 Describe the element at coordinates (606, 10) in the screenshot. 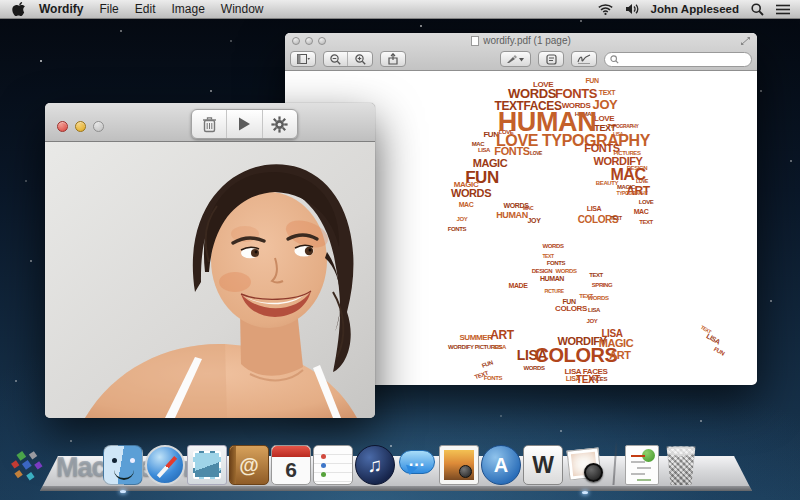

I see `wifi-icon` at that location.